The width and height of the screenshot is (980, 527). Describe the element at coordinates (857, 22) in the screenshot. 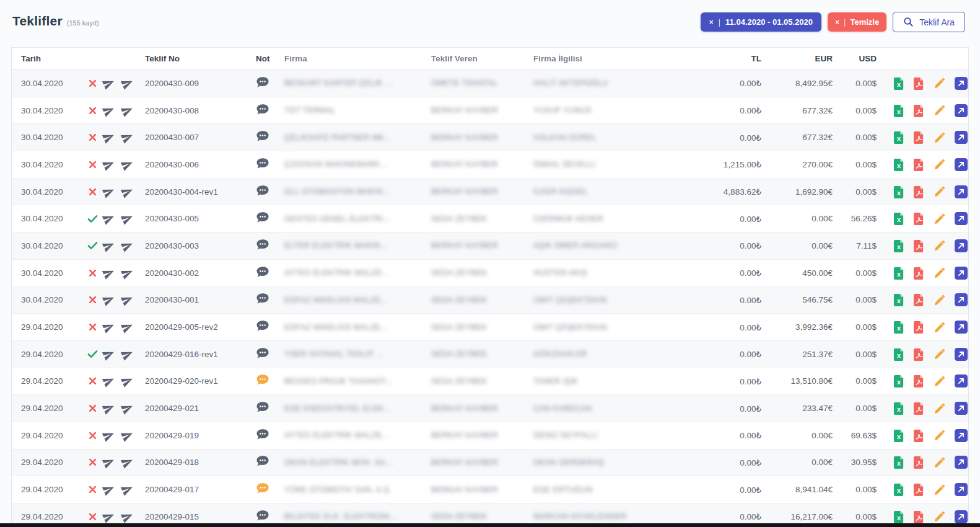

I see `clear-filters-button: × | Temizle` at that location.